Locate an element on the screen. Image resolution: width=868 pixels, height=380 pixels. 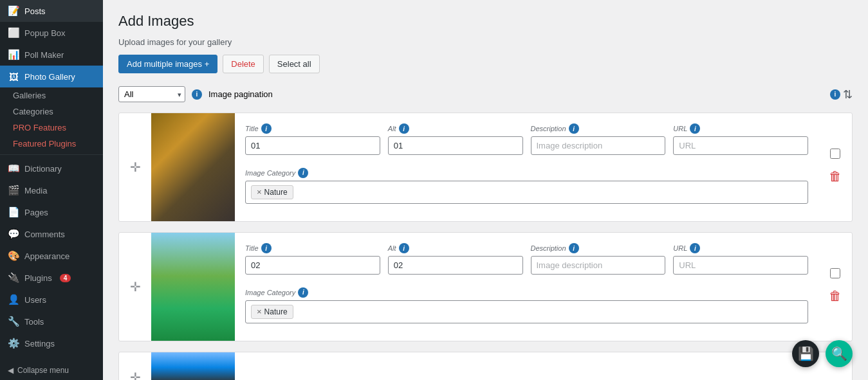
plugins-icon: 🔌 is located at coordinates (14, 278).